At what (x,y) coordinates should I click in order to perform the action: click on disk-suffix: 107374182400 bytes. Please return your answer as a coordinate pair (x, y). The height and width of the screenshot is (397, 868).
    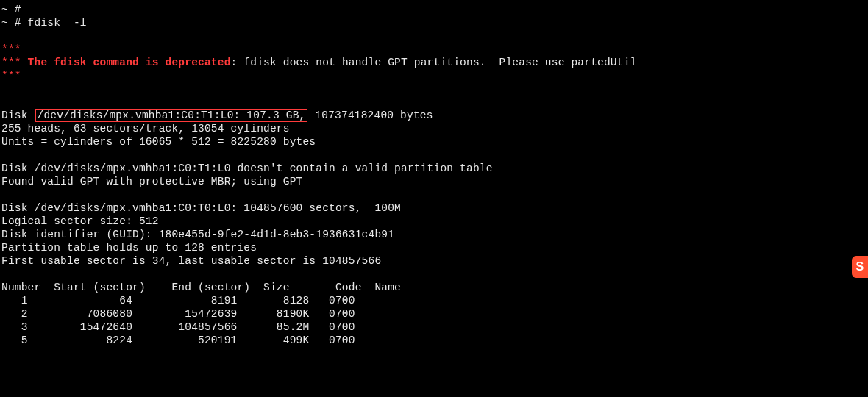
    Looking at the image, I should click on (371, 115).